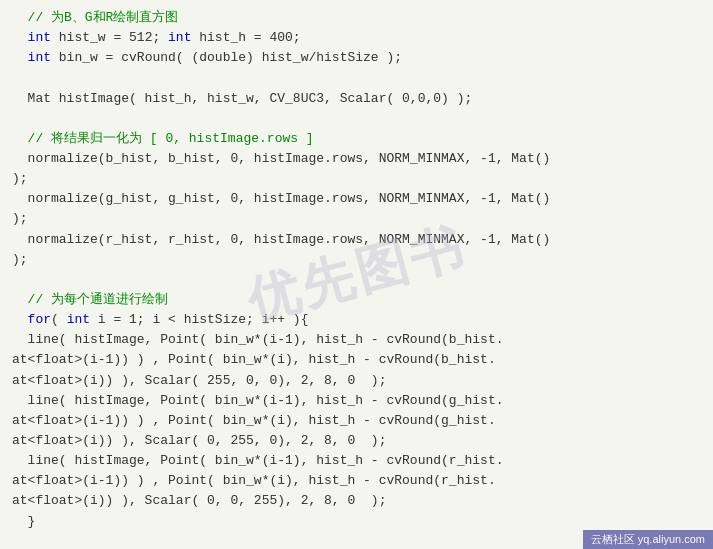 Image resolution: width=713 pixels, height=549 pixels. What do you see at coordinates (180, 38) in the screenshot?
I see `keyword-int2: int` at bounding box center [180, 38].